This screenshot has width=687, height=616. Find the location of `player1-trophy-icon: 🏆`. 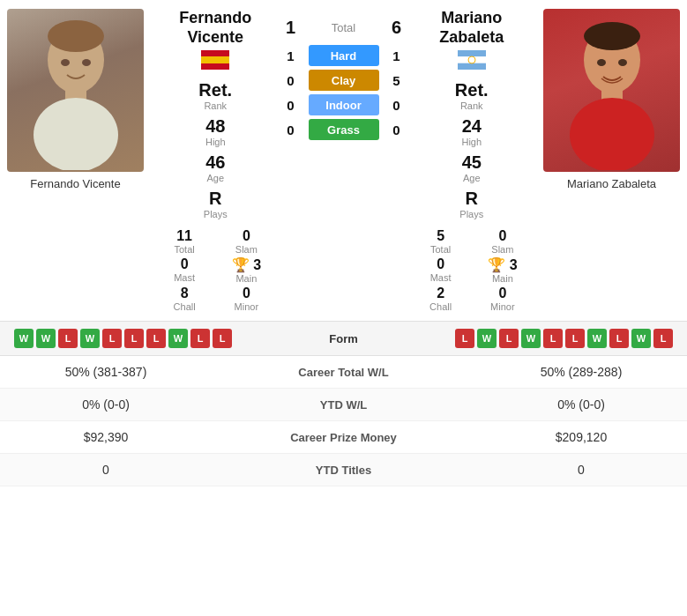

player1-trophy-icon: 🏆 is located at coordinates (241, 264).